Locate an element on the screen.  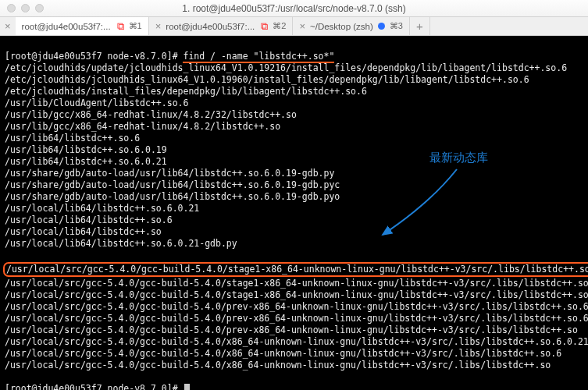
close-window-button is located at coordinates (11, 8).